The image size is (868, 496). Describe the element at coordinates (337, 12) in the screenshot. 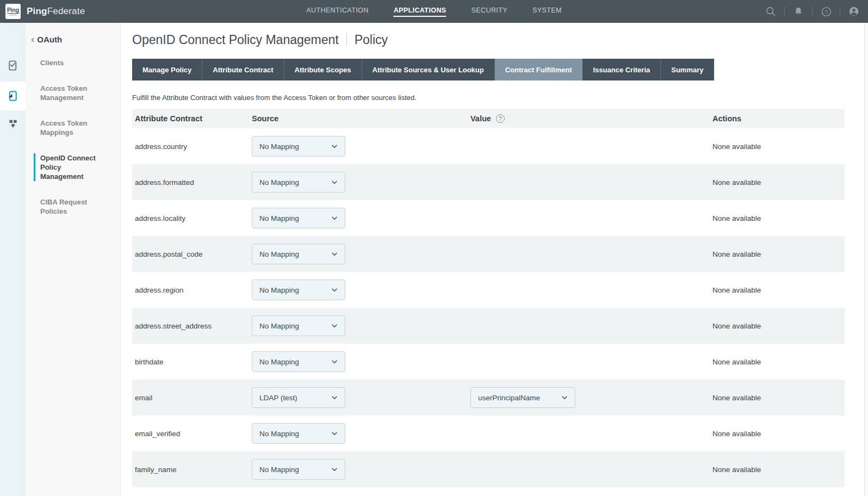

I see `nav-item-authentication: AUTHENTICATION` at that location.